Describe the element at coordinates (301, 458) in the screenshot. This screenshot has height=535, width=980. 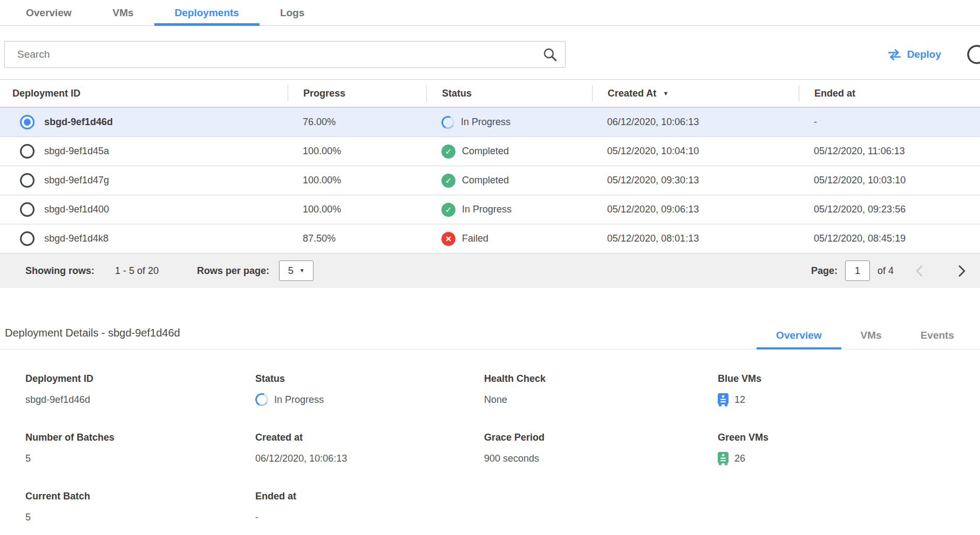
I see `field-value: 06/12/2020, 10:06:13` at that location.